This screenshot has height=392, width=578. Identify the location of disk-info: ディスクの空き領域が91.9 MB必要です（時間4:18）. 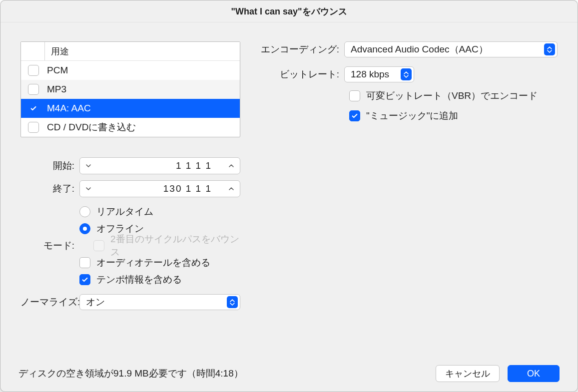
(131, 374).